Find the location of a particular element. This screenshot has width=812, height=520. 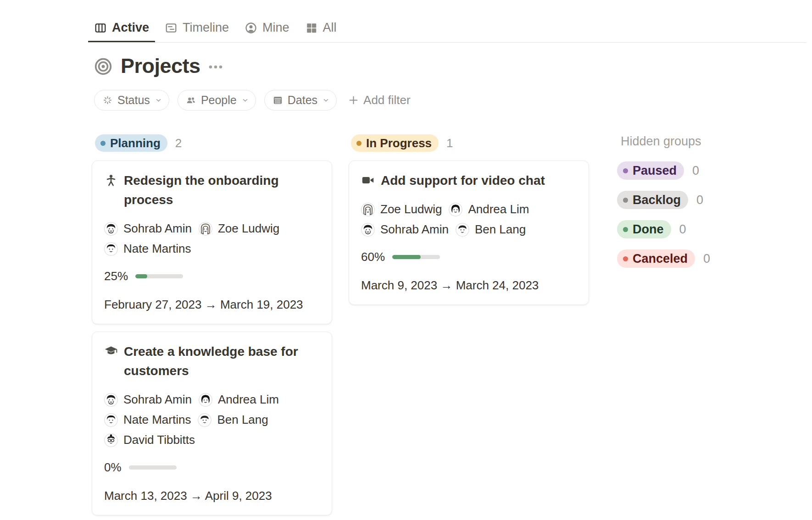

filter-bar: Status People Dates Add filter is located at coordinates (252, 100).